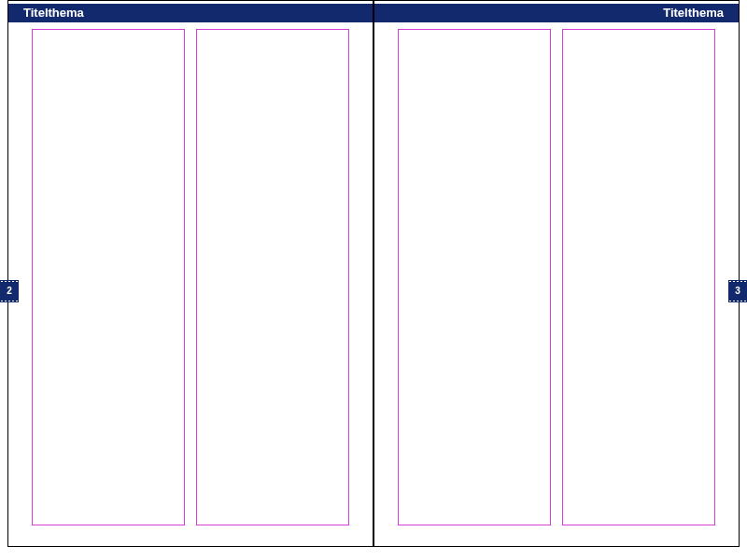  What do you see at coordinates (557, 13) in the screenshot?
I see `page-header-right: Titelthema` at bounding box center [557, 13].